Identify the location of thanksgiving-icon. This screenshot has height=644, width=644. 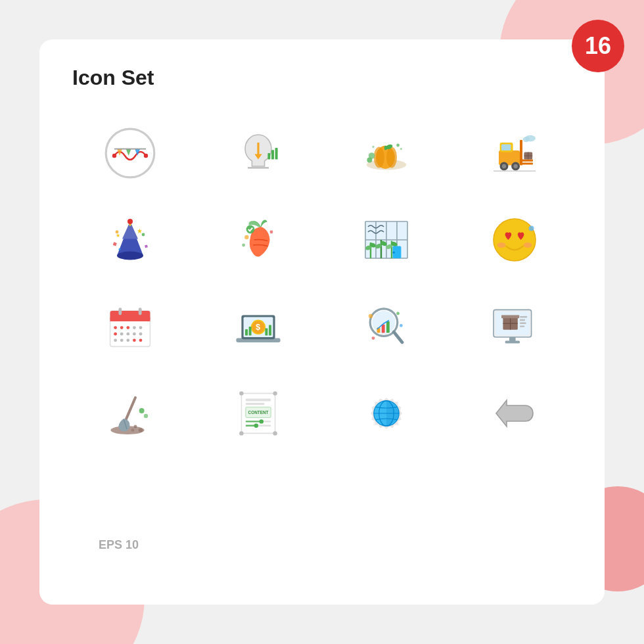
(386, 153).